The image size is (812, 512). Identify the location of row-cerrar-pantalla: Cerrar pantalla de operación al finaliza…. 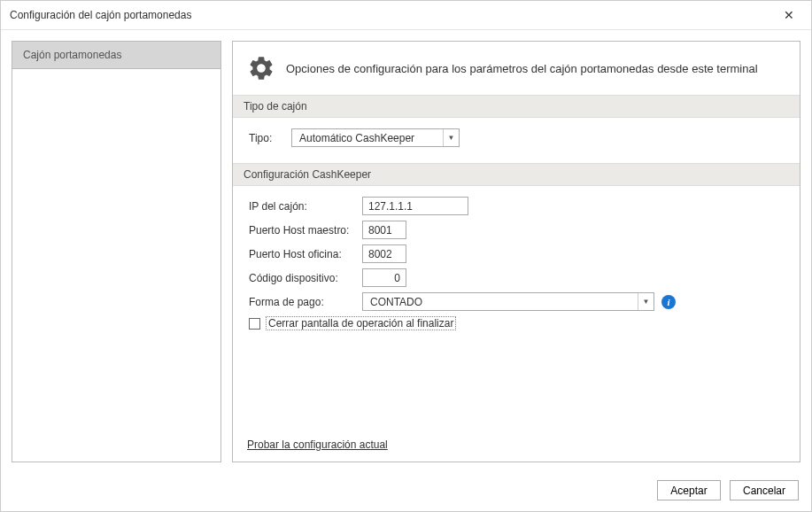
(516, 323).